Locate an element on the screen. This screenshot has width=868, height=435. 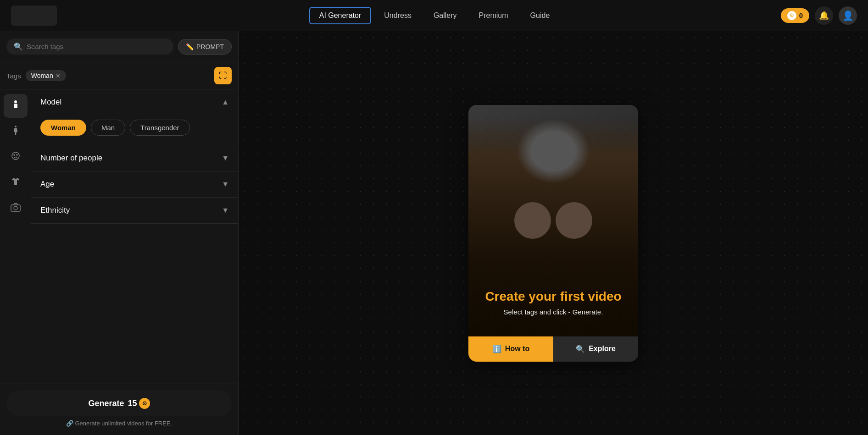
tag-woman-remove: ✕ is located at coordinates (58, 76).